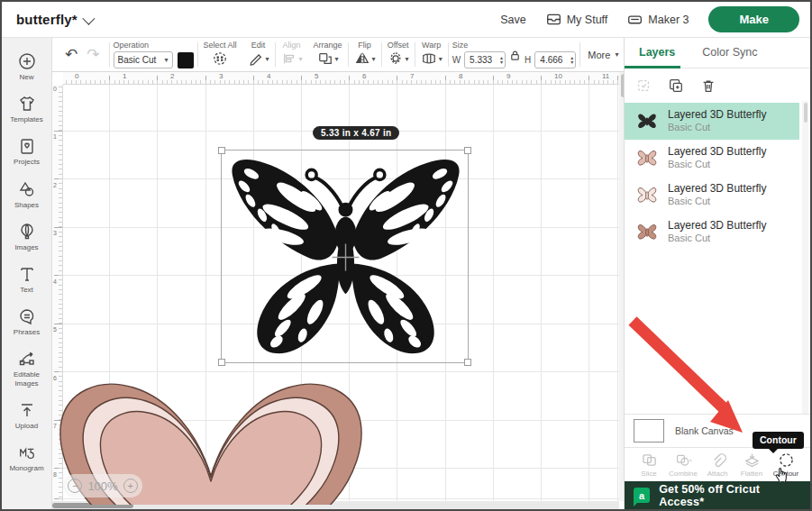  Describe the element at coordinates (365, 54) in the screenshot. I see `flip-menu: Flip ▾` at that location.